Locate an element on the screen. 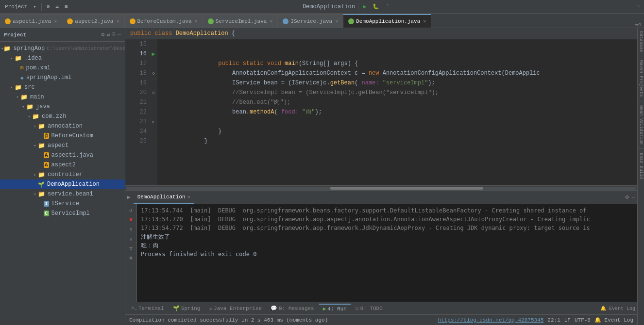 This screenshot has height=325, width=644. console-scroll-bottom-btn: ⇓ is located at coordinates (131, 239).